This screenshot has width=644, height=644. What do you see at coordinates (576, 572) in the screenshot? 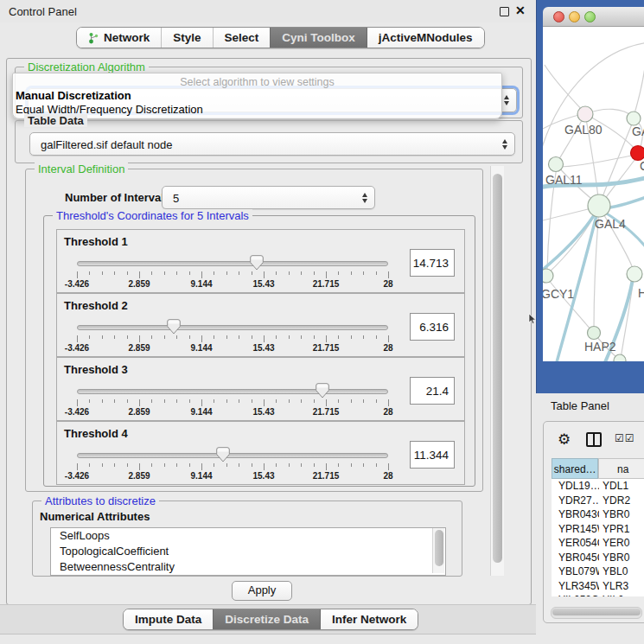
I see `table-cell: YBL079W` at bounding box center [576, 572].